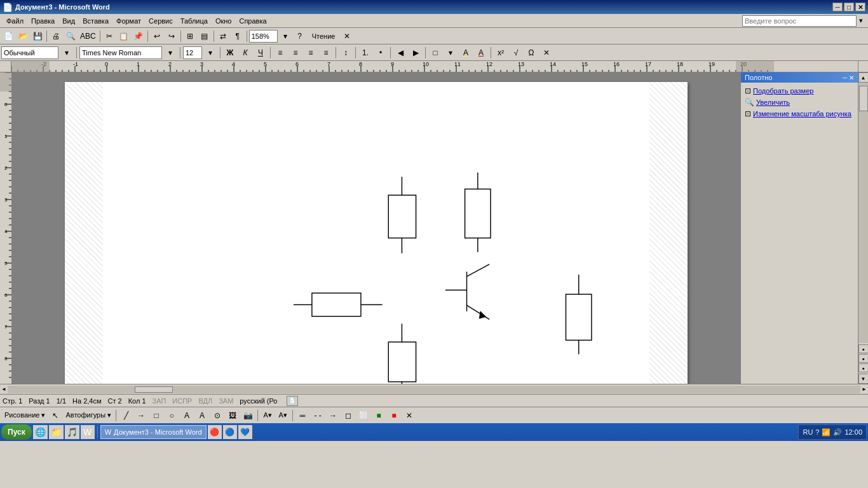 The image size is (868, 488). What do you see at coordinates (43, 21) in the screenshot?
I see `menu-edit: Правка` at bounding box center [43, 21].